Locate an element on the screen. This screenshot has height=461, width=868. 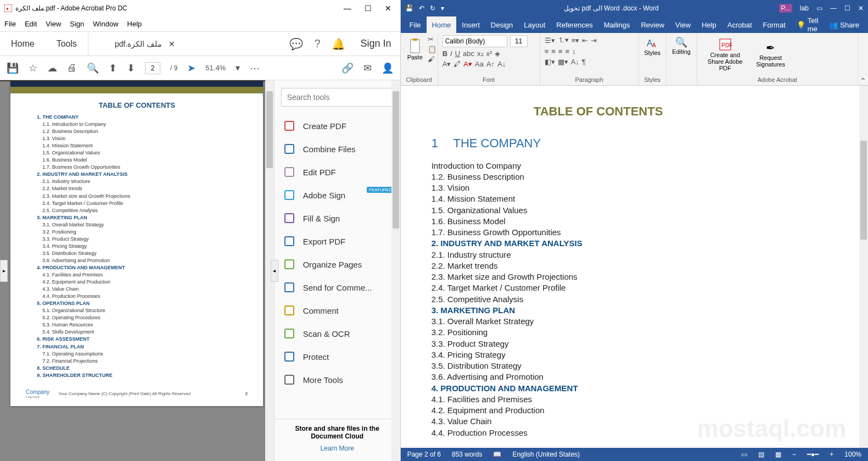
grow-font-icon: A↑ is located at coordinates (491, 64).